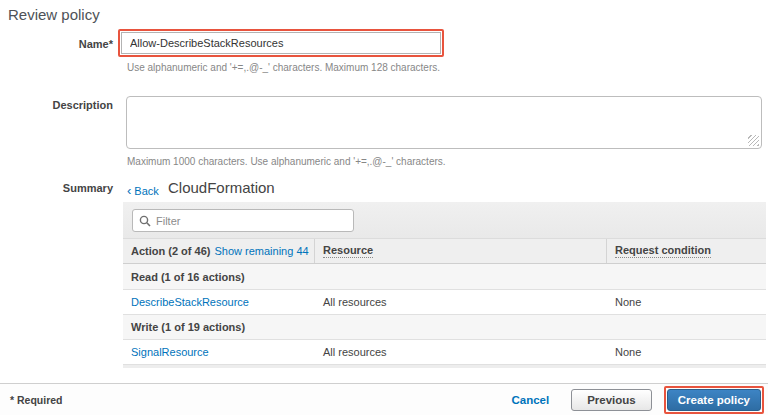  What do you see at coordinates (145, 221) in the screenshot?
I see `magnifier-icon` at bounding box center [145, 221].